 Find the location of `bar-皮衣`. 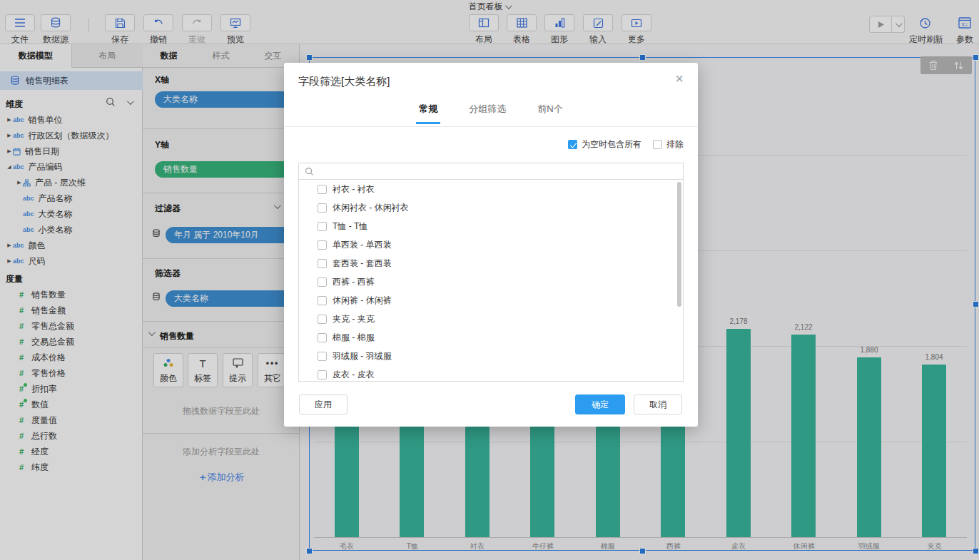

bar-皮衣 is located at coordinates (739, 433).